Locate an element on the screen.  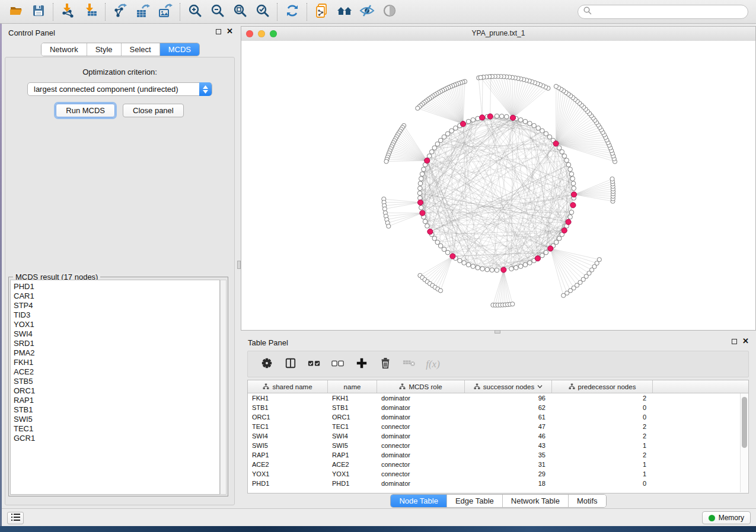
tab-network-table: Network Table is located at coordinates (536, 501).